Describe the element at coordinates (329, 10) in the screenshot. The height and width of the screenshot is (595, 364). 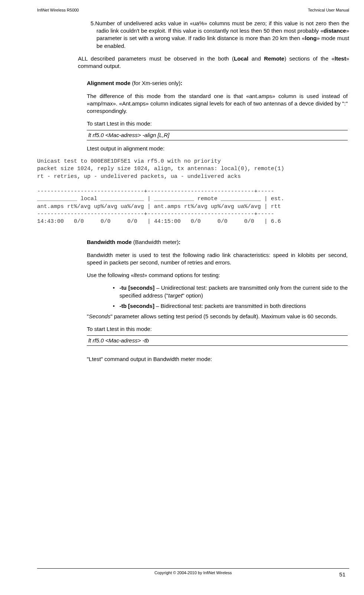
I see `header-right: Technical User Manual` at that location.